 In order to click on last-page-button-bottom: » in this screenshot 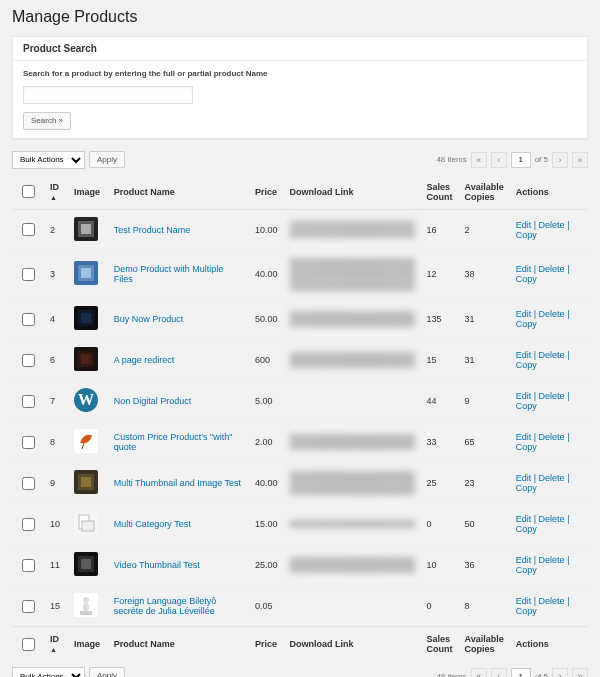, I will do `click(580, 672)`.